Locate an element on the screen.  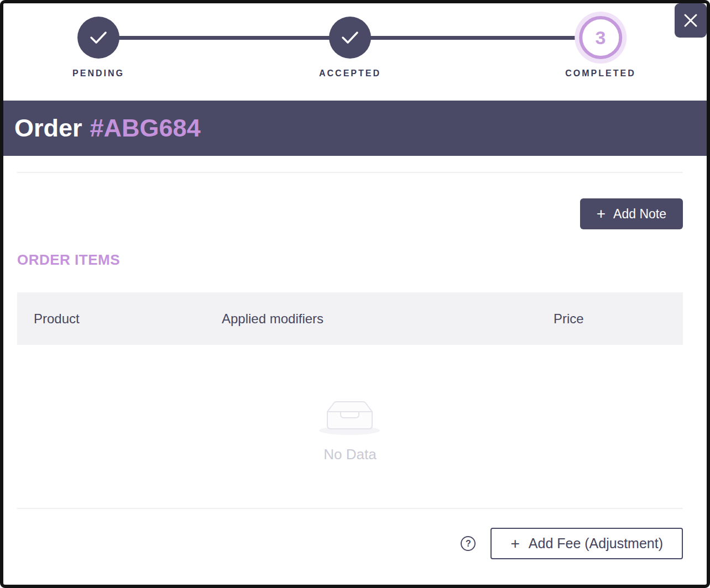
add-note-label: Add Note is located at coordinates (640, 214).